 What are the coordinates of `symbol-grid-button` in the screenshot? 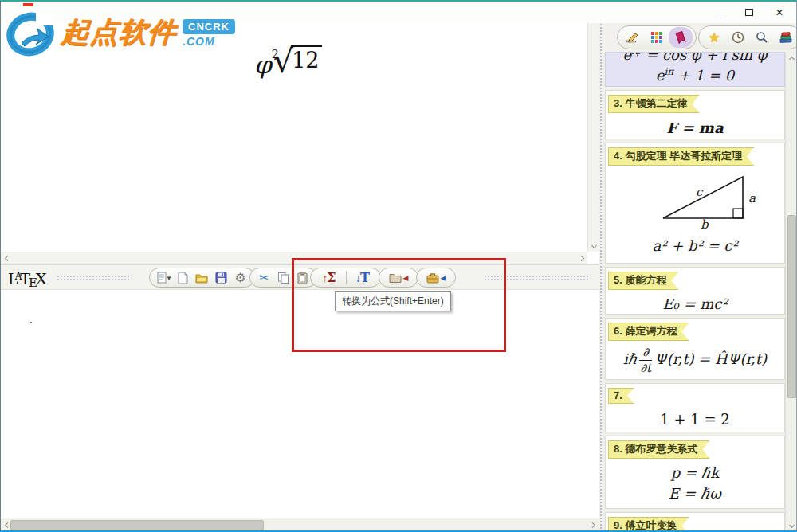 It's located at (657, 37).